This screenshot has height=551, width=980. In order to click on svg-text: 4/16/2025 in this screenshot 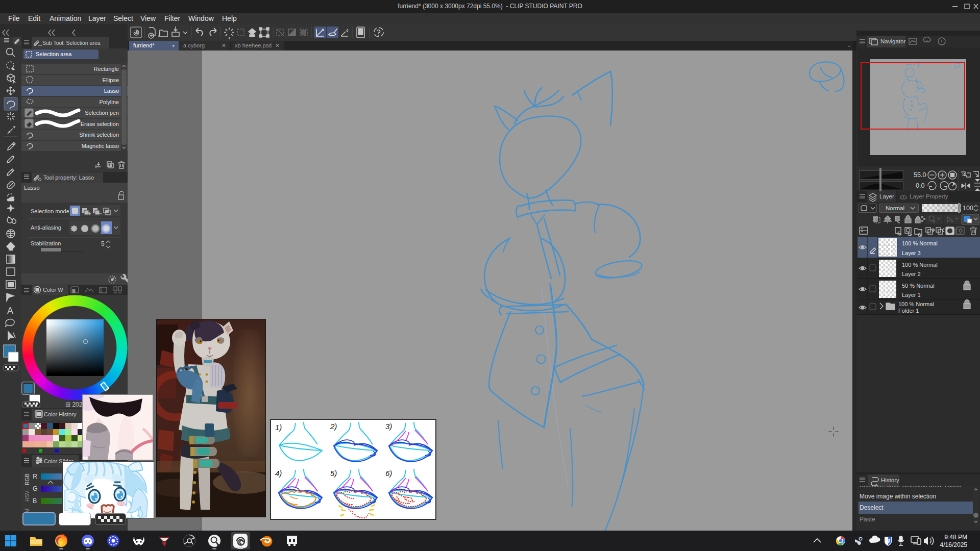, I will do `click(954, 545)`.